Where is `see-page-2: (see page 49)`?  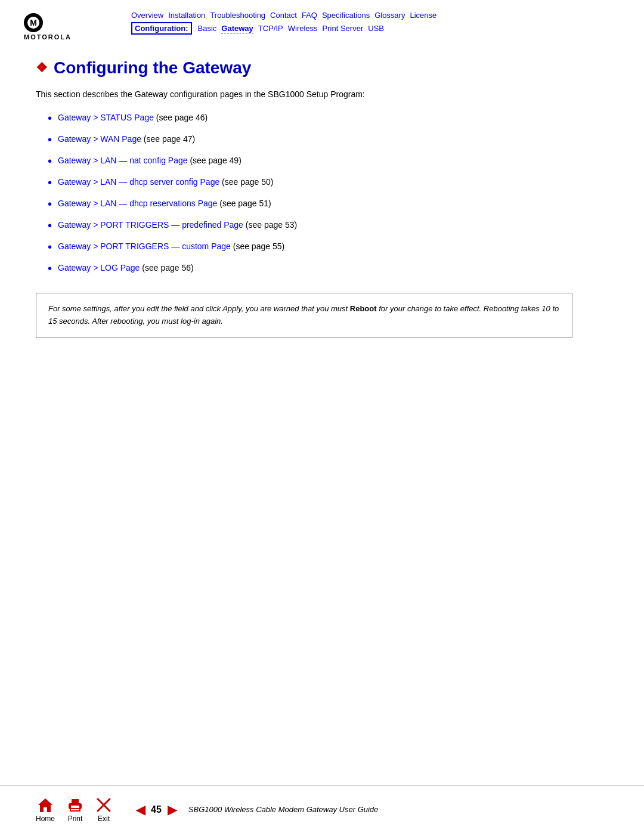
see-page-2: (see page 49) is located at coordinates (215, 160).